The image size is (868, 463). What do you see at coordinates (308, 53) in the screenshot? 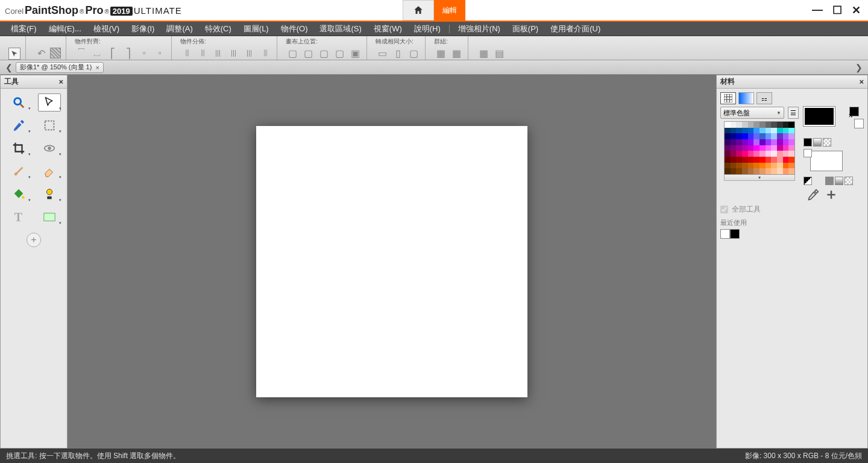
I see `pos-2-icon: ▢` at bounding box center [308, 53].